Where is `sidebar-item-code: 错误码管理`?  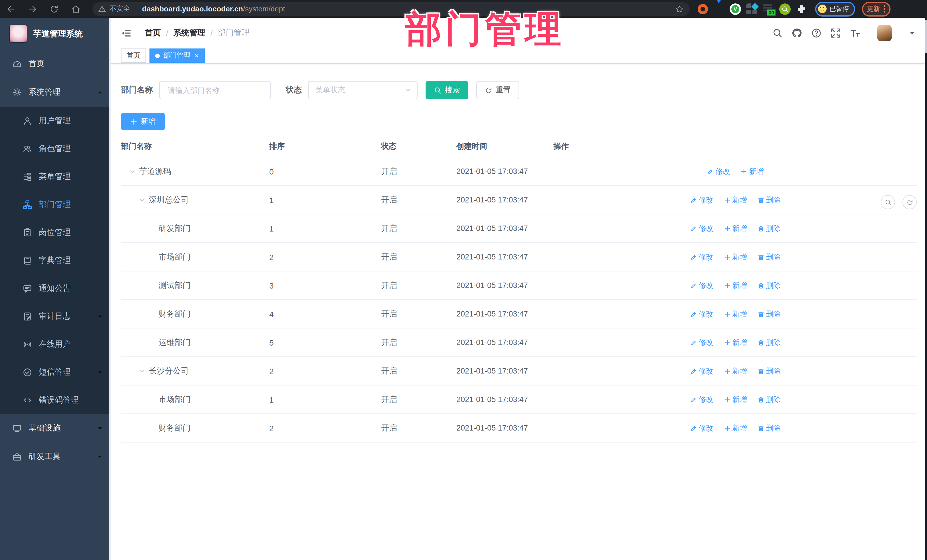
sidebar-item-code: 错误码管理 is located at coordinates (56, 400).